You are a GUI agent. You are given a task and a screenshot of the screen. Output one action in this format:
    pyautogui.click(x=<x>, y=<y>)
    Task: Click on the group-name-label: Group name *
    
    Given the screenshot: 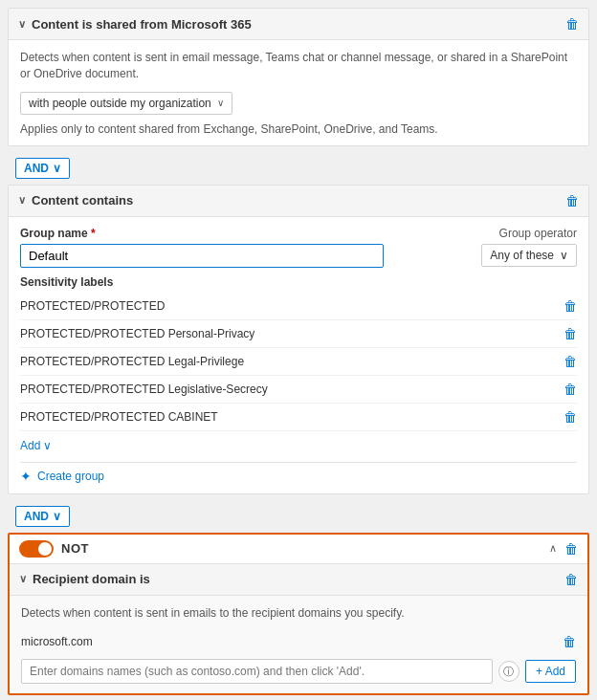 What is the action you would take?
    pyautogui.click(x=251, y=233)
    